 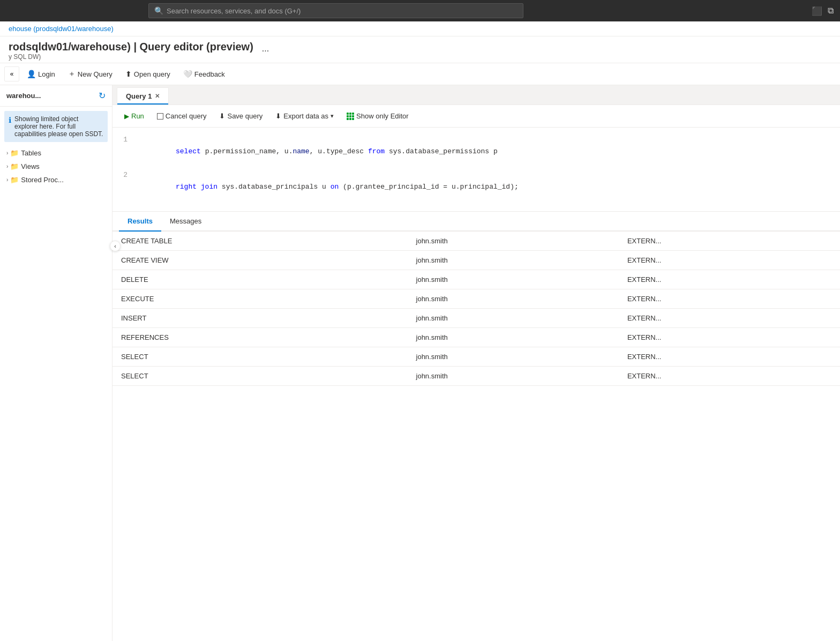 What do you see at coordinates (332, 116) in the screenshot?
I see `dropdown-icon: ▾` at bounding box center [332, 116].